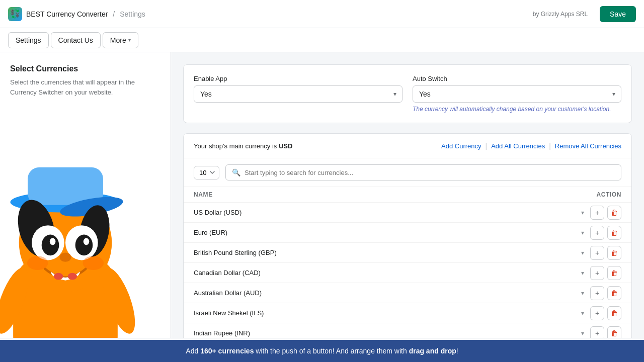 The image size is (644, 362). Describe the element at coordinates (518, 146) in the screenshot. I see `add-all-currencies-button: Add All Currencies` at that location.